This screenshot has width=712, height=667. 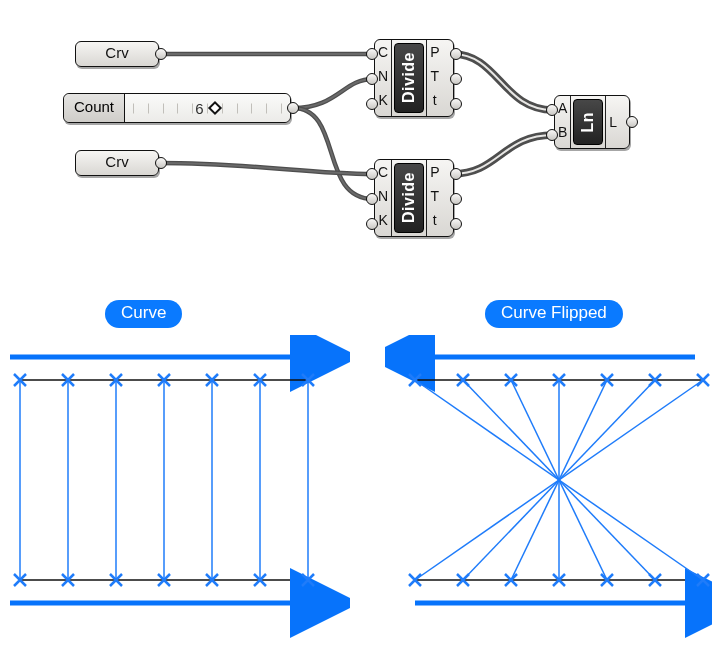 What do you see at coordinates (592, 122) in the screenshot?
I see `component-line: A B Ln L` at bounding box center [592, 122].